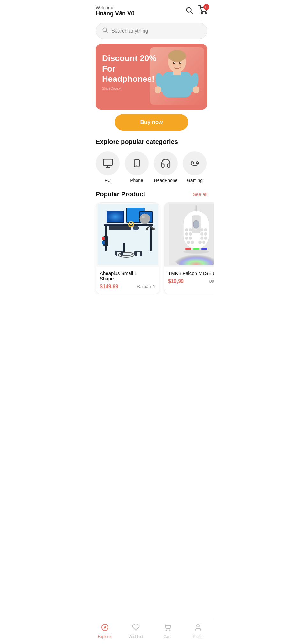 Image resolution: width=303 pixels, height=644 pixels. I want to click on header-right: 0, so click(196, 11).